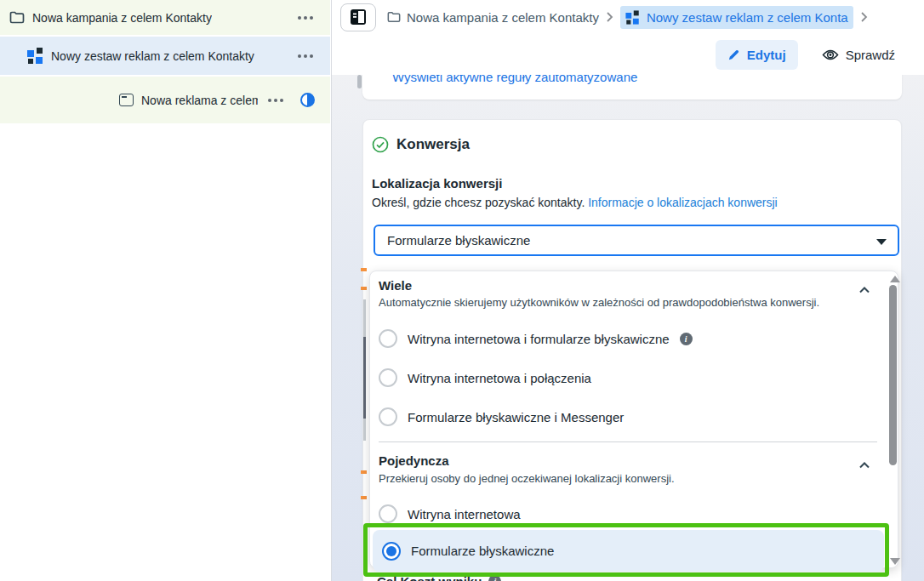 This screenshot has height=581, width=924. What do you see at coordinates (575, 202) in the screenshot?
I see `conversion-location-description: Określ, gdzie chcesz pozyskać kontakty. …` at bounding box center [575, 202].